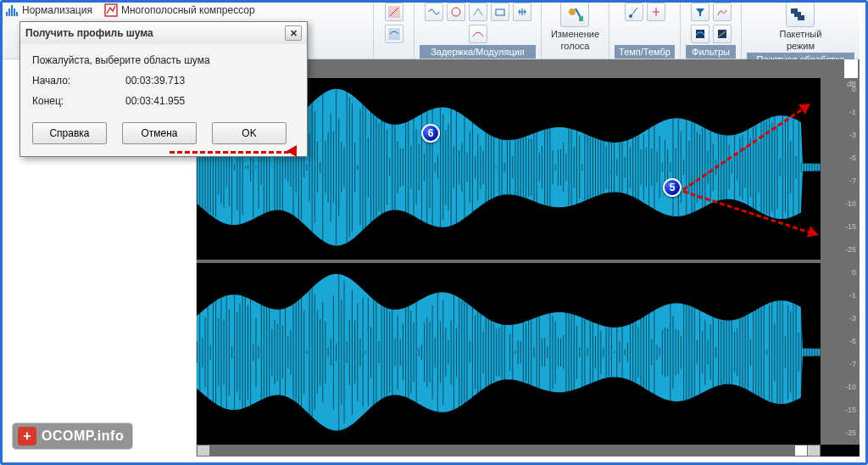 This screenshot has height=465, width=868. Describe the element at coordinates (49, 10) in the screenshot. I see `tool-normalization: Нормализация` at that location.